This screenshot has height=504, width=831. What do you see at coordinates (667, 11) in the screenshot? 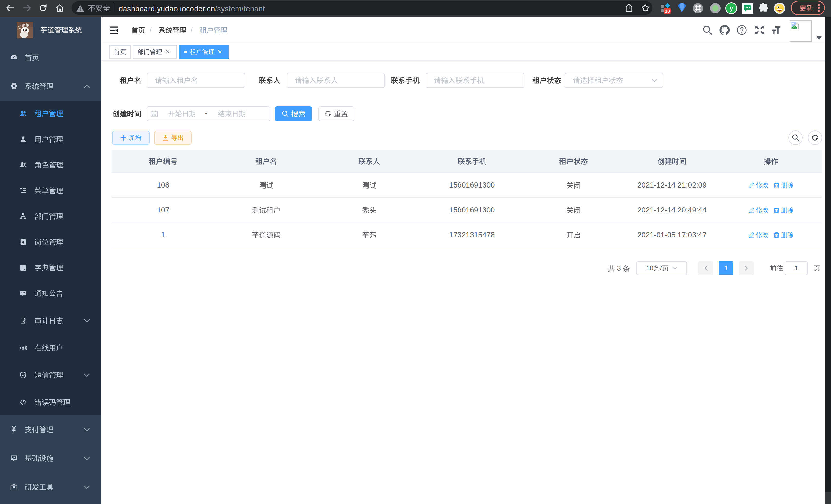
I see `svg-text: 10` at bounding box center [667, 11].